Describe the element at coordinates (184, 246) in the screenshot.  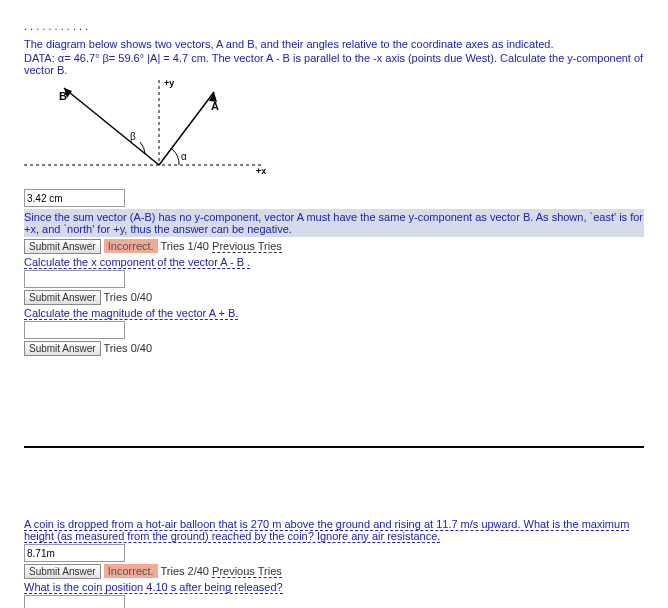
I see `p1-tries1: Tries 1/40` at that location.